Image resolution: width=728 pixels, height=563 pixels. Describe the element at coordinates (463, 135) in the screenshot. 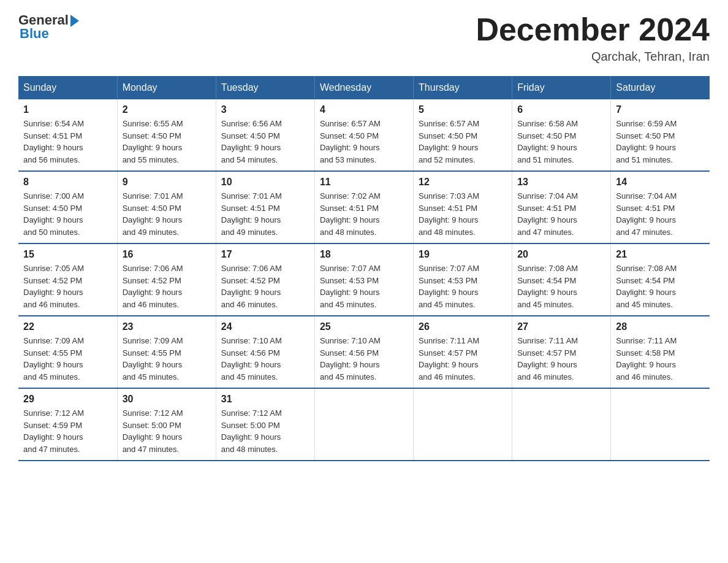

I see `calendar-cell: 5Sunrise: 6:57 AMSunset: 4:50 PMDaylight…` at that location.